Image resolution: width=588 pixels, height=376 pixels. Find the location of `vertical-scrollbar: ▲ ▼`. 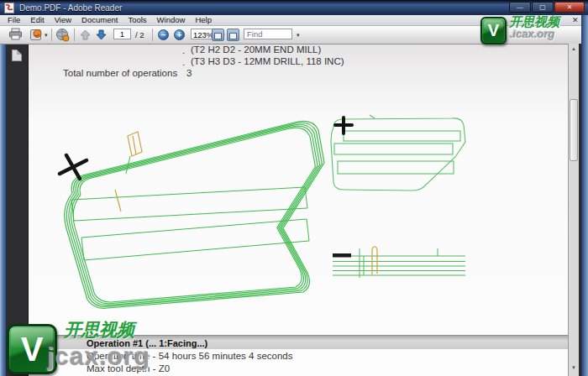

vertical-scrollbar: ▲ ▼ is located at coordinates (573, 210).